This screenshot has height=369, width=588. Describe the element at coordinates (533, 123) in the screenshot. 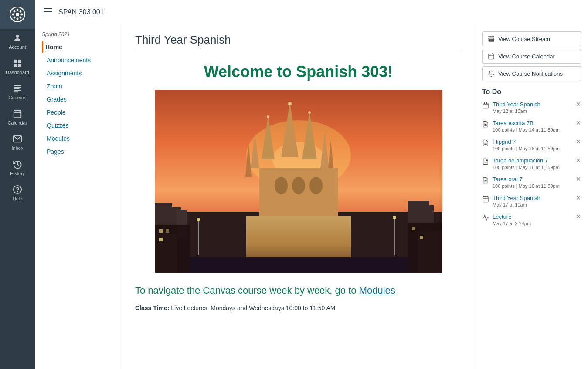

I see `todo-link: Tarea escrita 7B` at that location.